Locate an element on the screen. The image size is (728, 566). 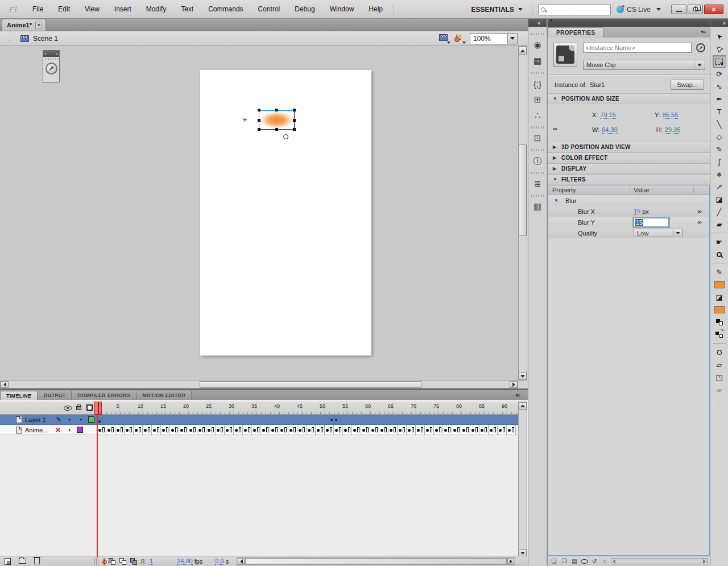
pencil-tool: ✎ is located at coordinates (719, 149).